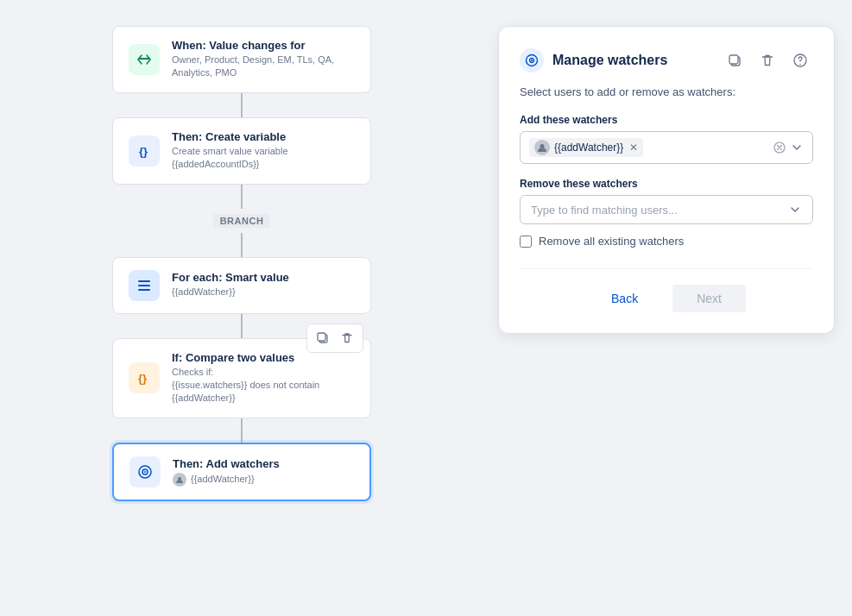 This screenshot has width=852, height=616. What do you see at coordinates (242, 221) in the screenshot?
I see `branch-label: BRANCH` at bounding box center [242, 221].